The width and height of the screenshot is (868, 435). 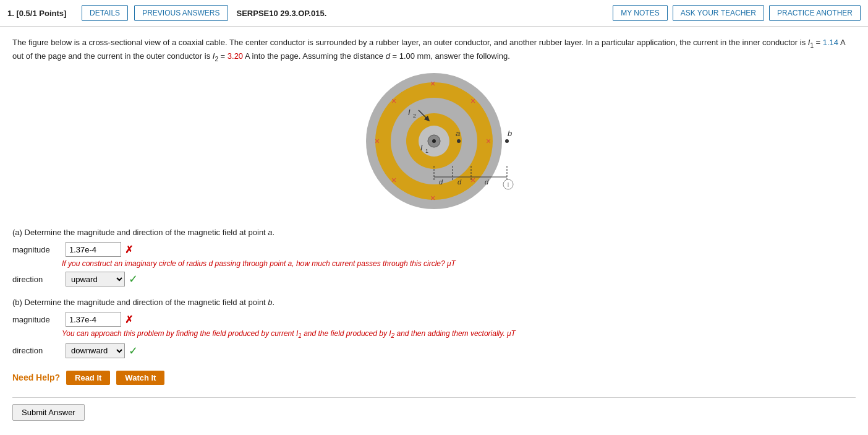 What do you see at coordinates (95, 279) in the screenshot?
I see `direction-select-a: upward downward left right into page out…` at bounding box center [95, 279].